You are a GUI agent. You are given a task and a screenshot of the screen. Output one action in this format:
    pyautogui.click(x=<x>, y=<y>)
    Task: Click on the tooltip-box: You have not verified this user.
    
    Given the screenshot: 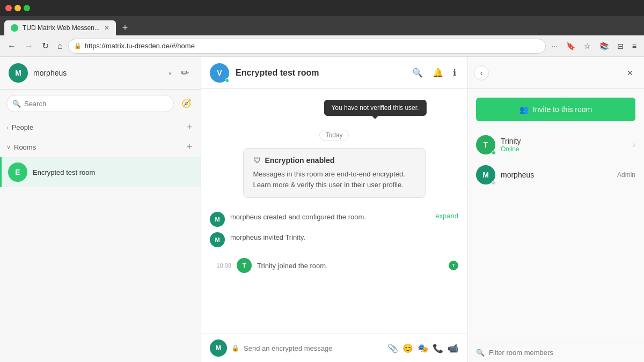 What is the action you would take?
    pyautogui.click(x=375, y=108)
    